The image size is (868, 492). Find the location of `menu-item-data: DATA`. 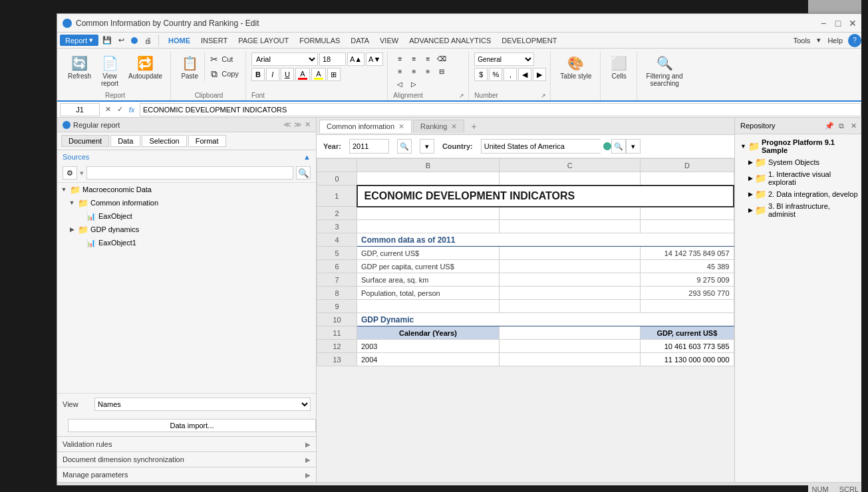

menu-item-data: DATA is located at coordinates (360, 41).